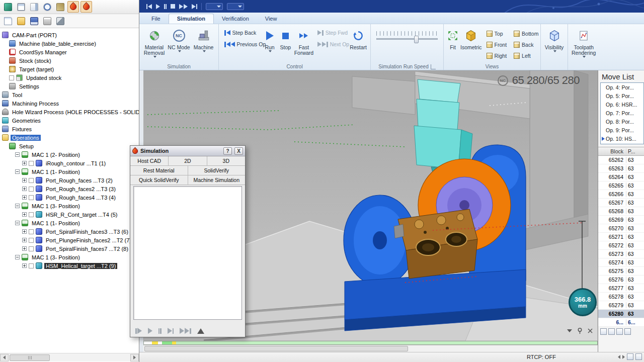 The image size is (644, 362). What do you see at coordinates (60, 7) in the screenshot?
I see `measure-icon` at bounding box center [60, 7].